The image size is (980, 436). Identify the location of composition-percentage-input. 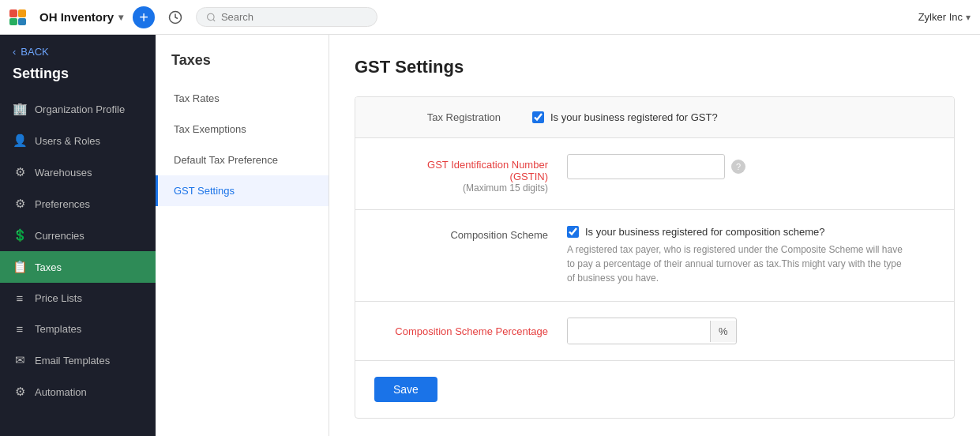
(639, 331).